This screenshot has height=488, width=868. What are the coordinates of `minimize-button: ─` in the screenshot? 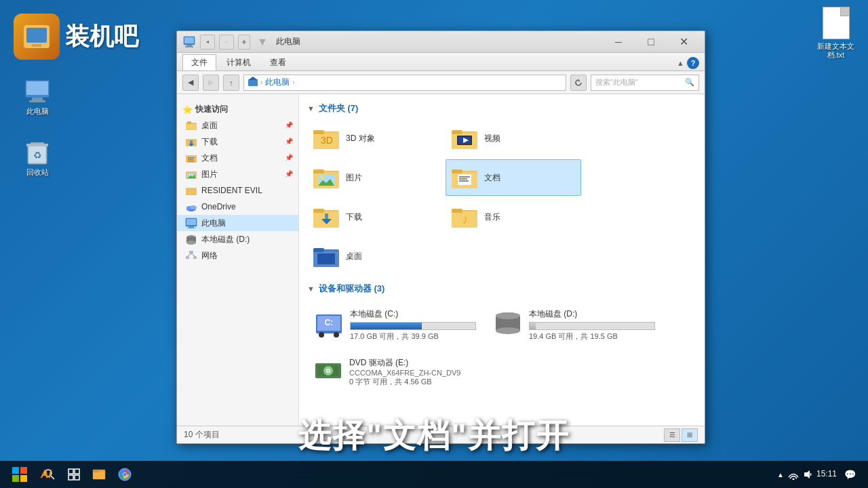 It's located at (618, 42).